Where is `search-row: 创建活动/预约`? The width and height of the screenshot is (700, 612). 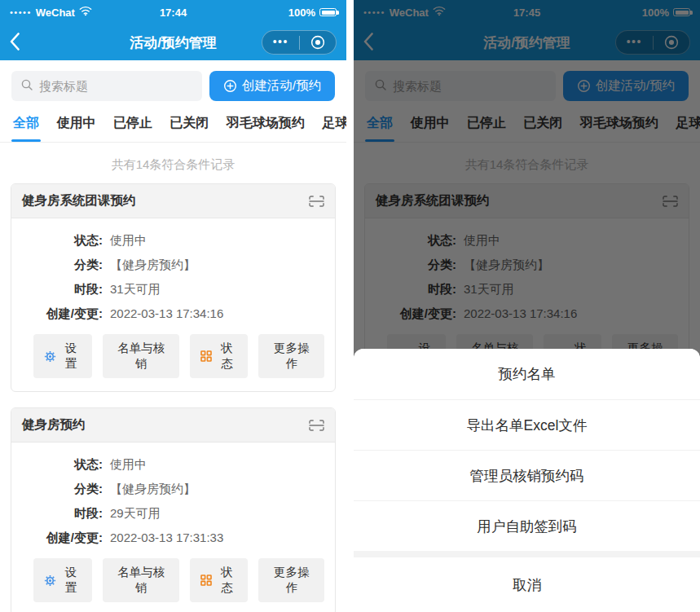 search-row: 创建活动/预约 is located at coordinates (173, 86).